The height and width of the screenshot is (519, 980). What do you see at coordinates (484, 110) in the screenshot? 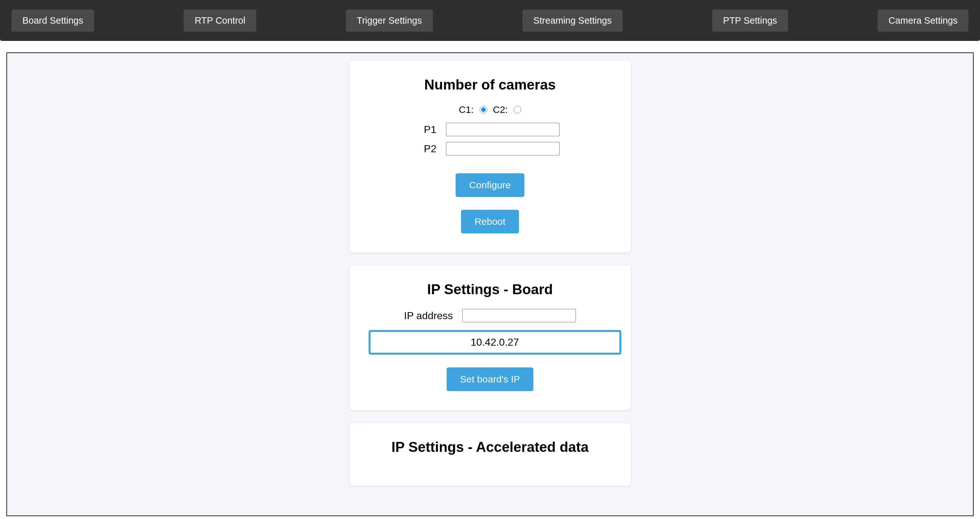
I see `c1-radio` at bounding box center [484, 110].